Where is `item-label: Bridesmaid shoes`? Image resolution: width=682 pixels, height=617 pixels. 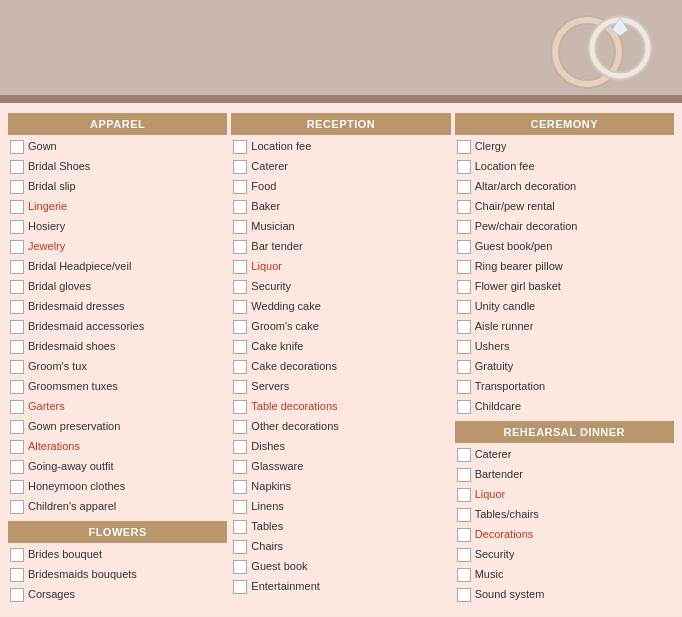
item-label: Bridesmaid shoes is located at coordinates (72, 346).